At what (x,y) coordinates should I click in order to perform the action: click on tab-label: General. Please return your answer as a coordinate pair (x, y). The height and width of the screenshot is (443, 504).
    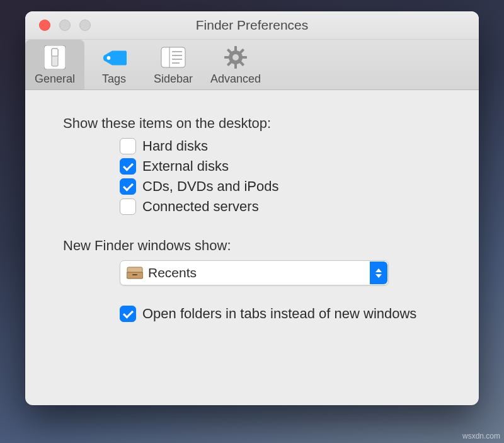
    Looking at the image, I should click on (55, 79).